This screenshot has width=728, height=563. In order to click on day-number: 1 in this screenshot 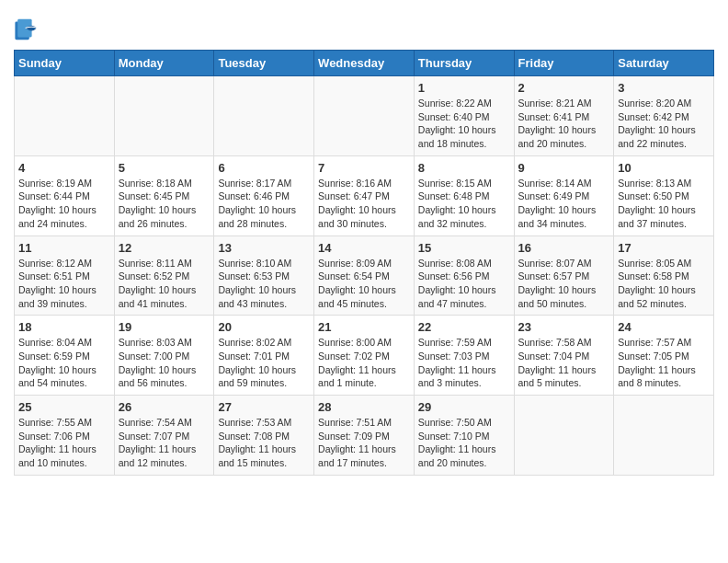, I will do `click(464, 88)`.